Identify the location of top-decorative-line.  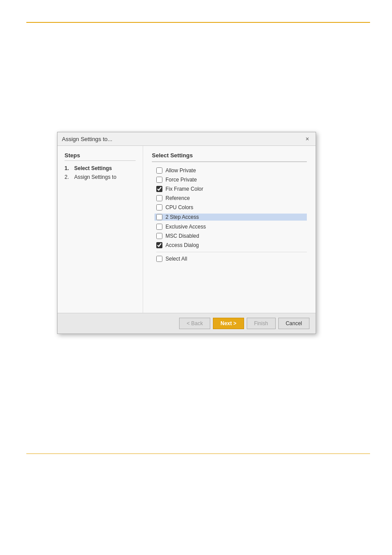
(198, 22).